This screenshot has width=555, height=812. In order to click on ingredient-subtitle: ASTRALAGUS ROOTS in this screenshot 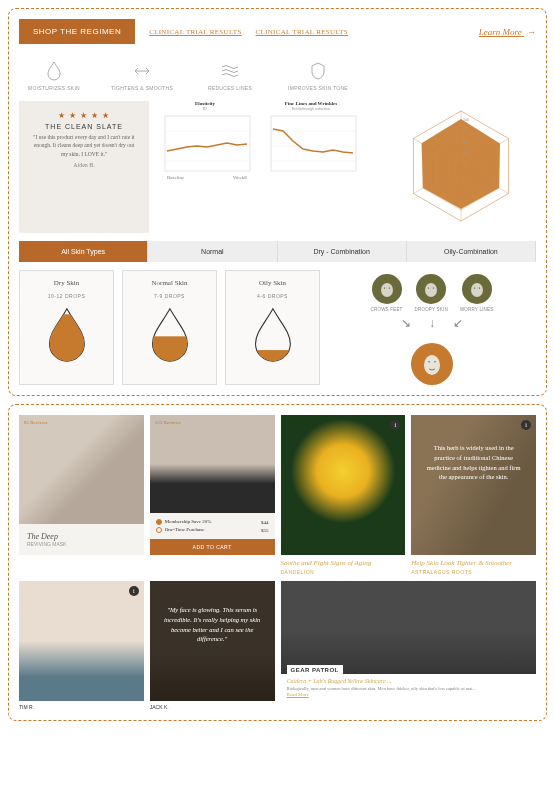, I will do `click(474, 572)`.